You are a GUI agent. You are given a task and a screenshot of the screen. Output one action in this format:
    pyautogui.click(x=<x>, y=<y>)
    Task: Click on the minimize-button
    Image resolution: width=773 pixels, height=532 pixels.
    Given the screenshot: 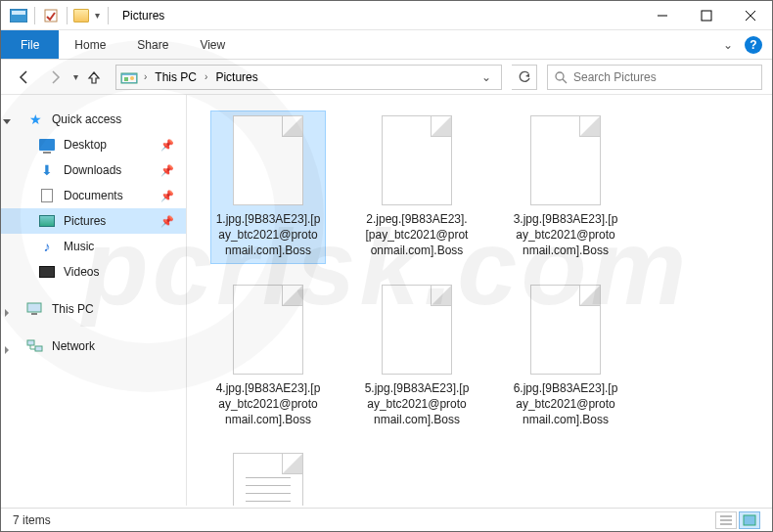 What is the action you would take?
    pyautogui.click(x=661, y=16)
    